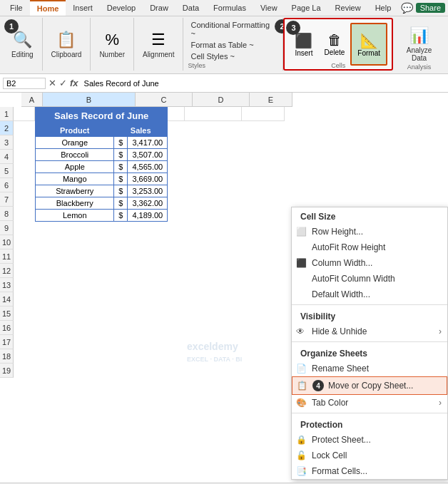 The image size is (448, 484). Describe the element at coordinates (7, 271) in the screenshot. I see `row-header-12: 12` at that location.